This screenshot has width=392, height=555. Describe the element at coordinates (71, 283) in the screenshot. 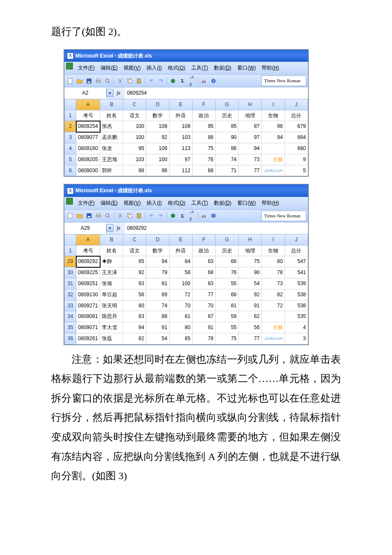

I see `row-header-31: 31` at that location.